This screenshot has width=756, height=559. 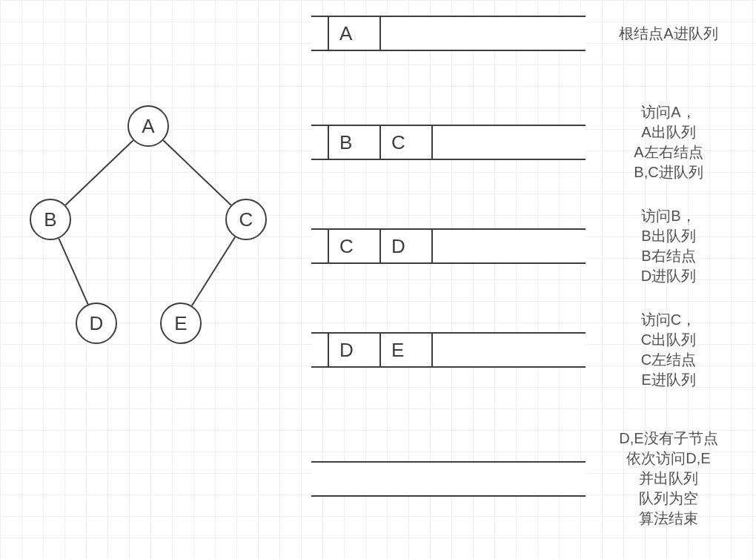 What do you see at coordinates (526, 350) in the screenshot?
I see `bfs-step-4: D E 访问C， C出队列 C左结点 E进队列` at bounding box center [526, 350].